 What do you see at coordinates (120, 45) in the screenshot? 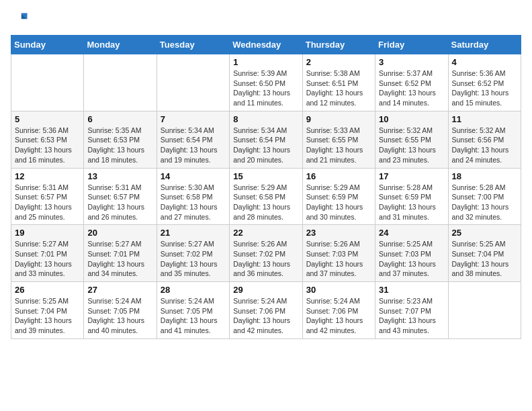
I see `weekday-header: Monday` at bounding box center [120, 45].